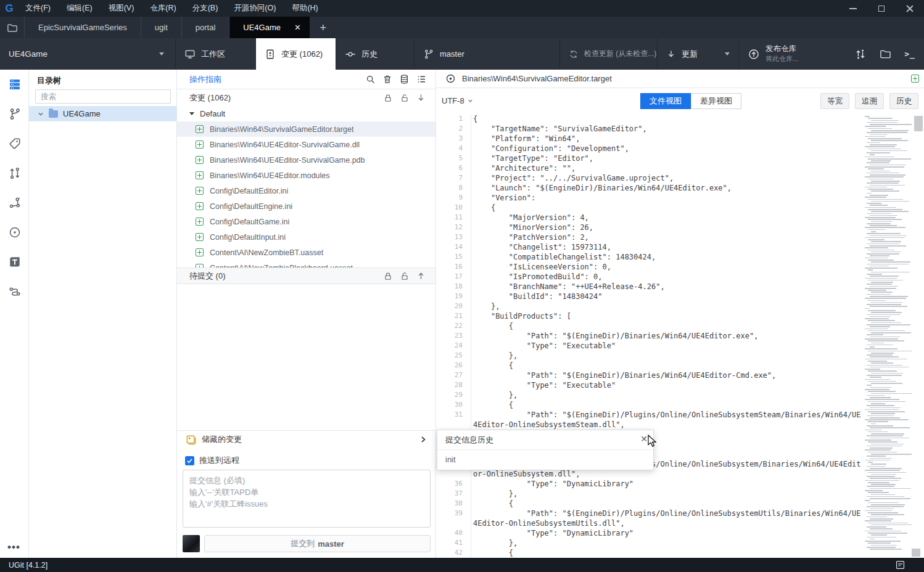 This screenshot has width=924, height=572. I want to click on minimize-button, so click(853, 9).